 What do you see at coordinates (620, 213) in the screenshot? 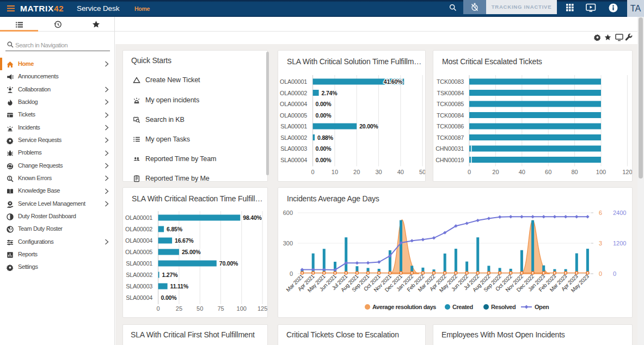
I see `svg-text: 2400` at bounding box center [620, 213].